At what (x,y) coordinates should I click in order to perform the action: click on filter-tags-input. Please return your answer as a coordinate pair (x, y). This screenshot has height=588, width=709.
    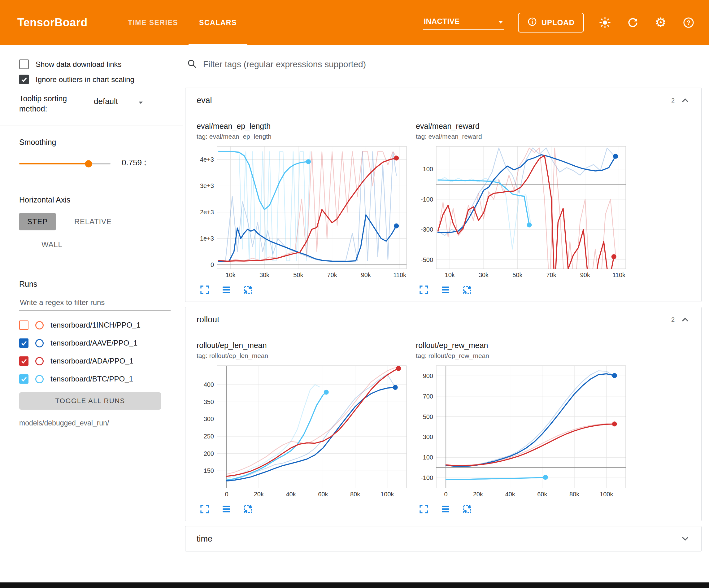
    Looking at the image, I should click on (452, 64).